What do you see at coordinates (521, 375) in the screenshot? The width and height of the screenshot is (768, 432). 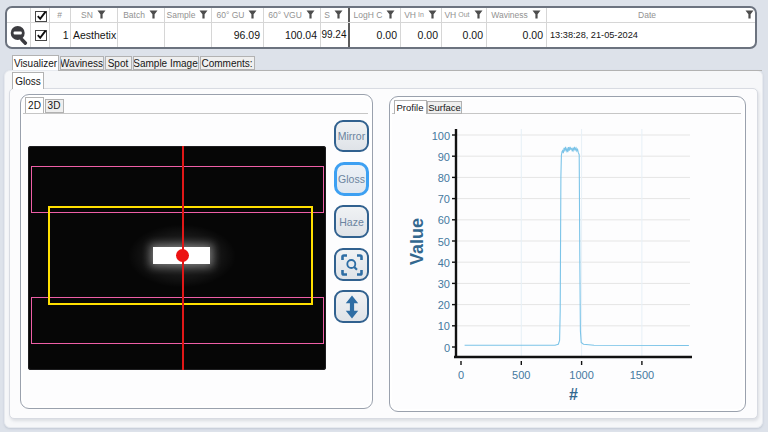 I see `svg-text: 500` at bounding box center [521, 375].